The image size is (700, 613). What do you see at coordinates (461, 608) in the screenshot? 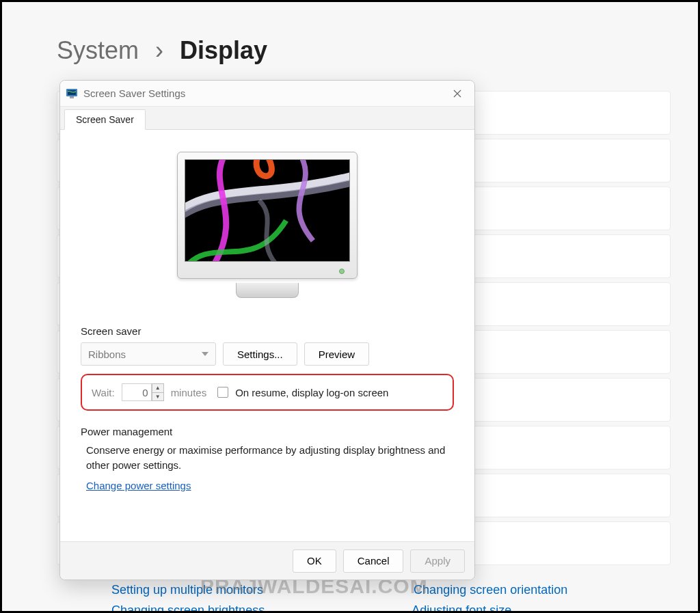
I see `link-font-size: Adjusting font size` at bounding box center [461, 608].